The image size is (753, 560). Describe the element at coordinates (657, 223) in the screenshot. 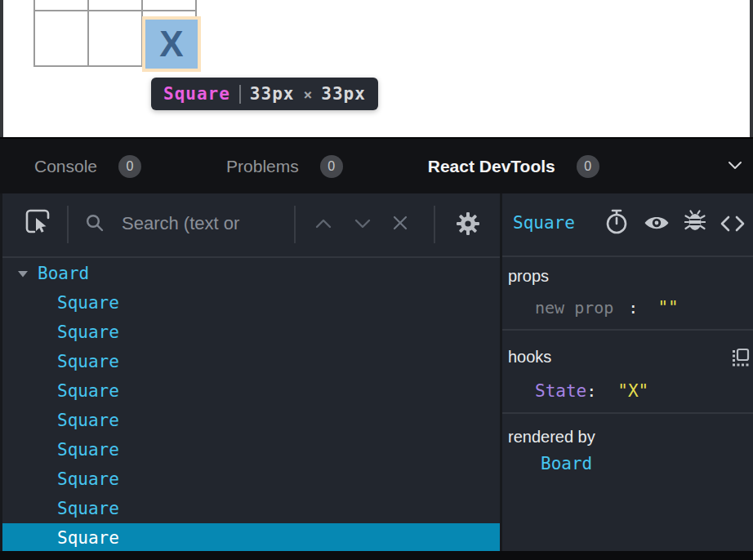

I see `eye-icon` at that location.